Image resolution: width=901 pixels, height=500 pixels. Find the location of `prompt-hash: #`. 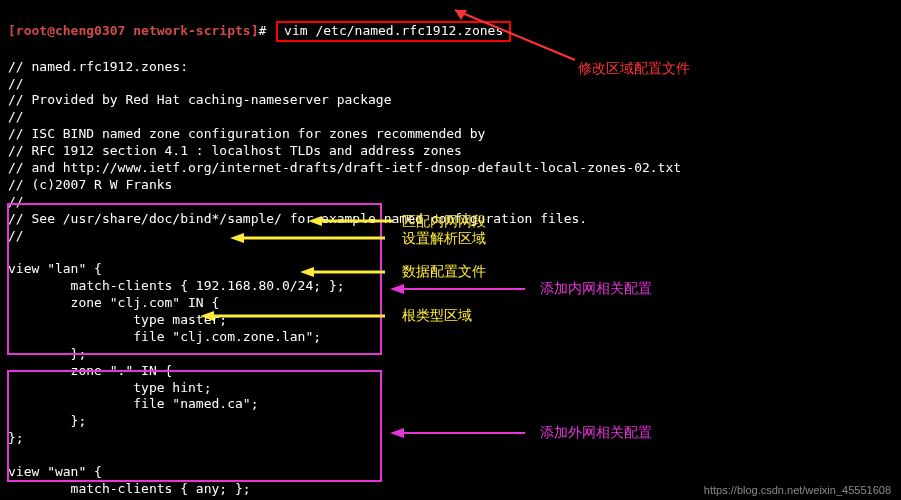

prompt-hash: # is located at coordinates (262, 30).